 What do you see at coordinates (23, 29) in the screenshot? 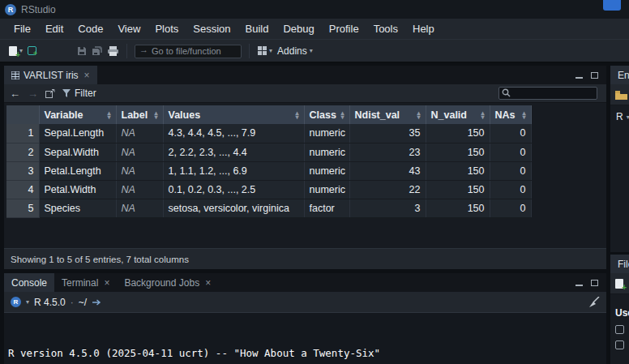
I see `menu-item-file: File` at bounding box center [23, 29].